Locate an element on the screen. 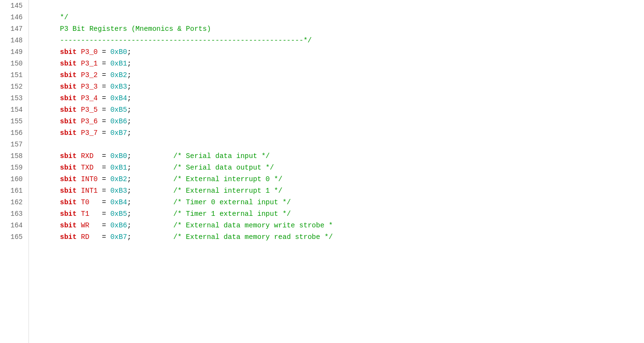 This screenshot has height=343, width=644. line-num-147: 147 is located at coordinates (14, 29).